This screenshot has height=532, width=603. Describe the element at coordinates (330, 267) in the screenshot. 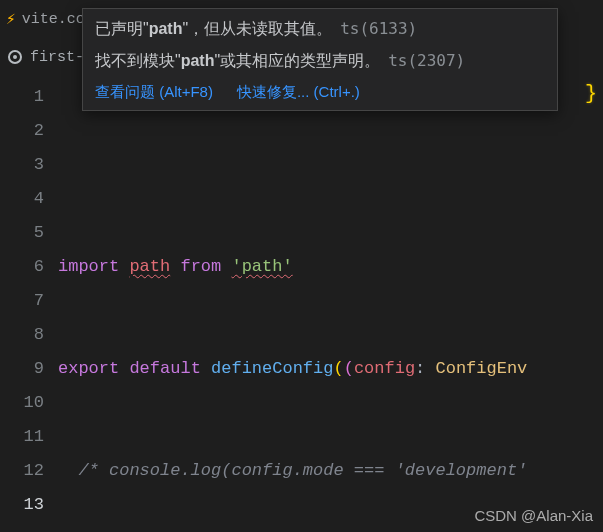

I see `code-line: import path from 'path'` at that location.